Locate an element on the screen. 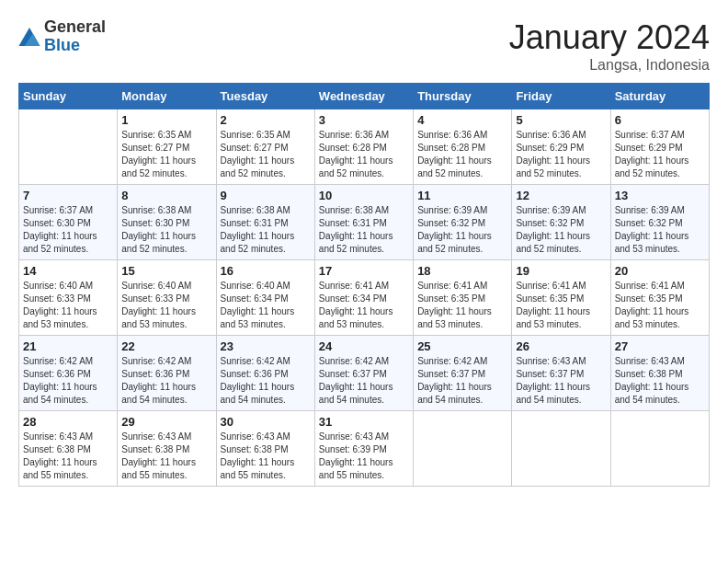 This screenshot has width=728, height=563. sunset-label: Sunset: 6:32 PM is located at coordinates (649, 223).